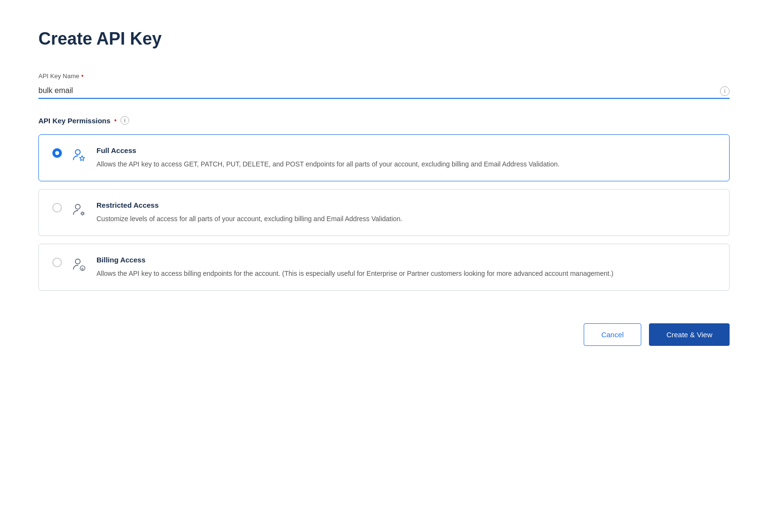  I want to click on footer-actions: Cancel Create & View, so click(384, 330).